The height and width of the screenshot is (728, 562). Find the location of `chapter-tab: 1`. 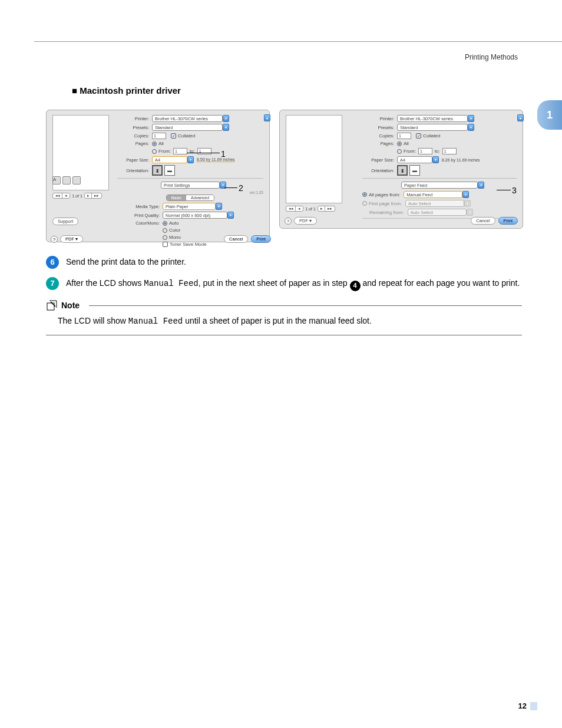

chapter-tab: 1 is located at coordinates (550, 115).